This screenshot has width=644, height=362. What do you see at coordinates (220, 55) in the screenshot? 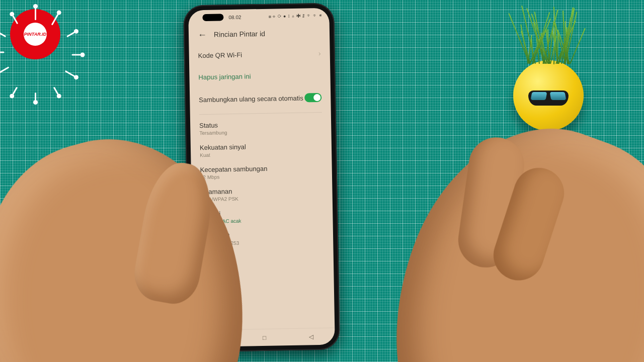
I see `row-label: Kode QR Wi-Fi` at bounding box center [220, 55].